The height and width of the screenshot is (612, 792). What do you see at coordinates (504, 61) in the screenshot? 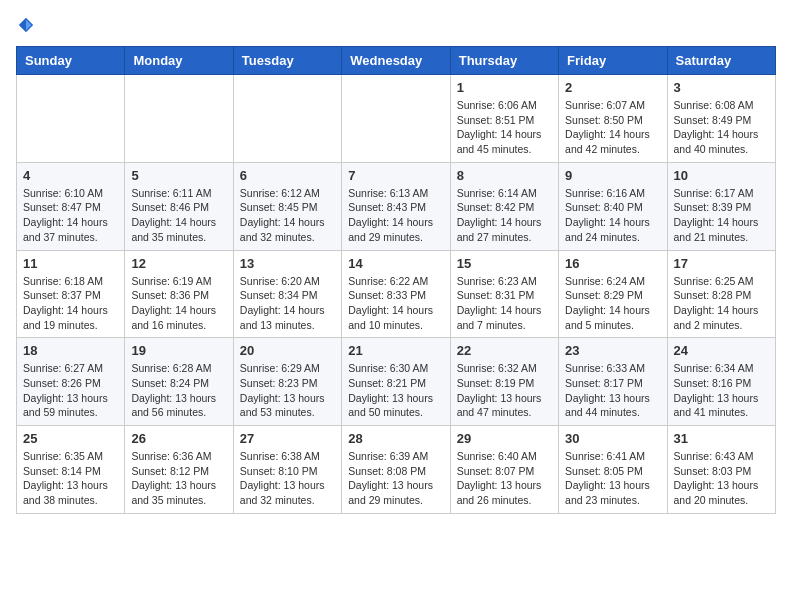
I see `weekday-thursday: Thursday` at bounding box center [504, 61].